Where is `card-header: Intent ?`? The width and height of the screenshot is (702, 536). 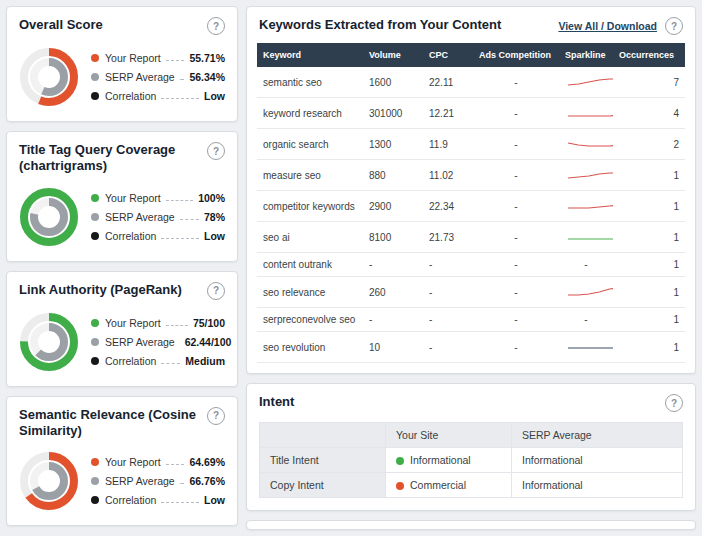 card-header: Intent ? is located at coordinates (471, 400).